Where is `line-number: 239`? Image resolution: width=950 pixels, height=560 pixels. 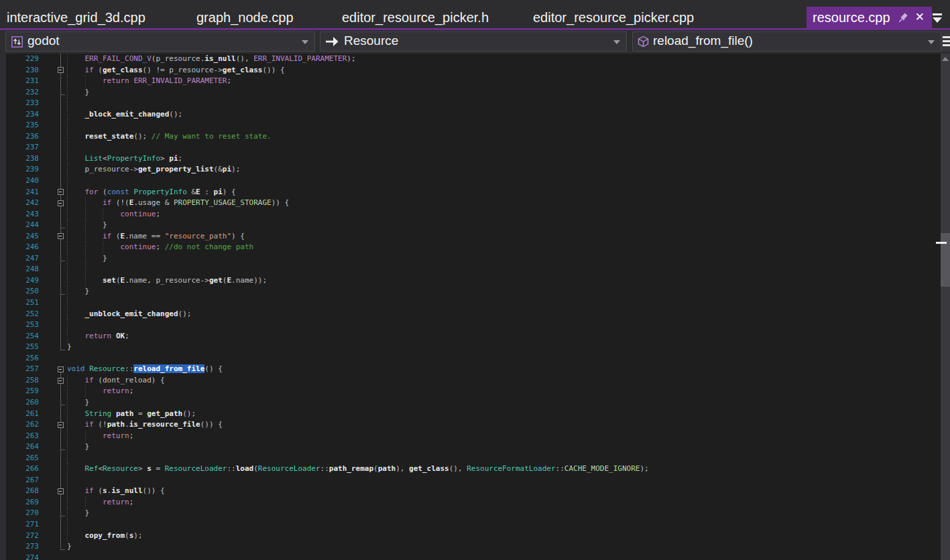 line-number: 239 is located at coordinates (19, 170).